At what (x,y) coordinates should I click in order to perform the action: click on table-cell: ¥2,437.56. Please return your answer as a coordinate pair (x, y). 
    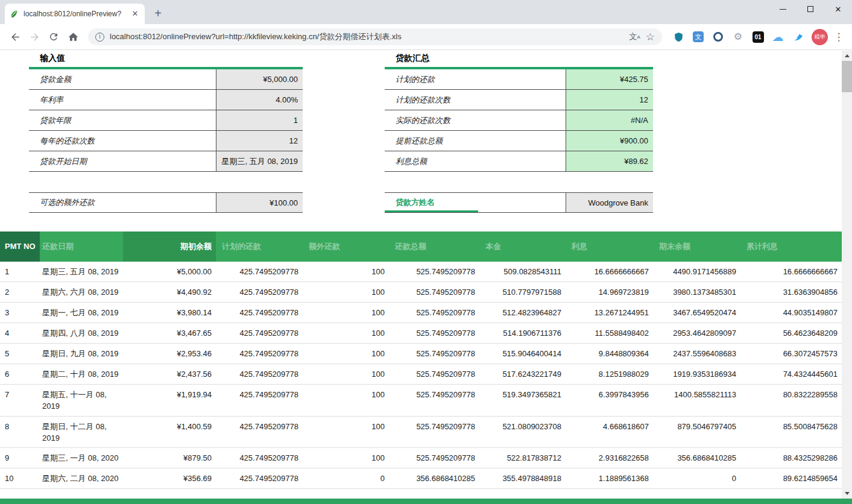
    Looking at the image, I should click on (169, 374).